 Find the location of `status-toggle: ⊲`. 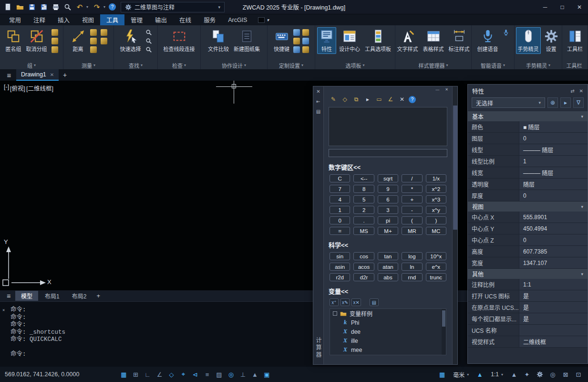

status-toggle: ⊲ is located at coordinates (196, 374).